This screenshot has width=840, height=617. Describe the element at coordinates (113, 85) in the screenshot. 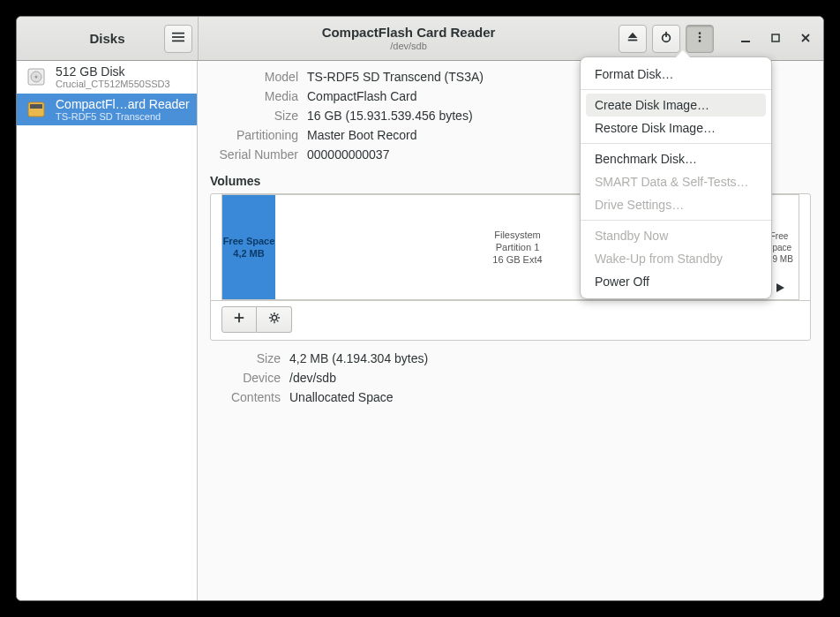

I see `sidebar-item-sublabel: Crucial_CT512M550SSD3` at that location.